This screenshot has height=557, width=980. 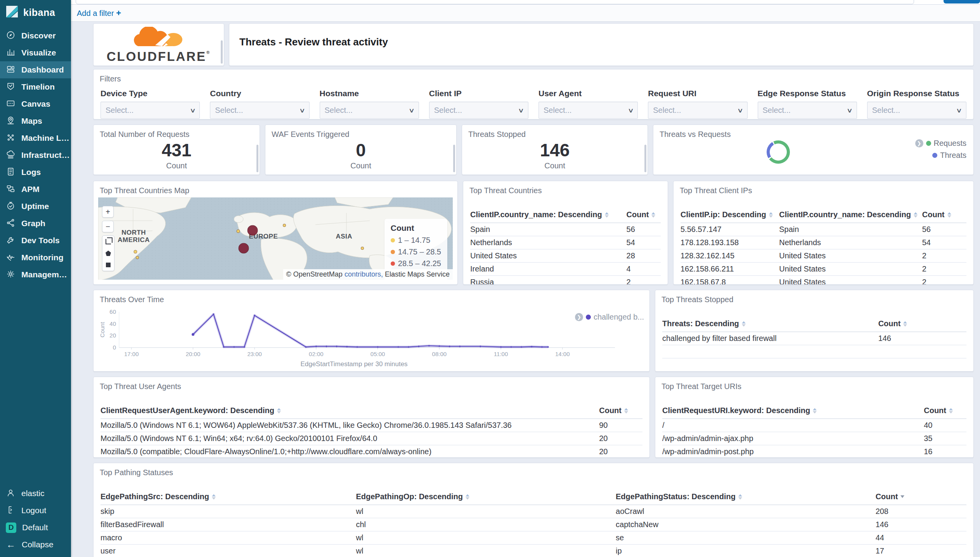 What do you see at coordinates (36, 172) in the screenshot?
I see `sidebar-item-logs: Logs` at bounding box center [36, 172].